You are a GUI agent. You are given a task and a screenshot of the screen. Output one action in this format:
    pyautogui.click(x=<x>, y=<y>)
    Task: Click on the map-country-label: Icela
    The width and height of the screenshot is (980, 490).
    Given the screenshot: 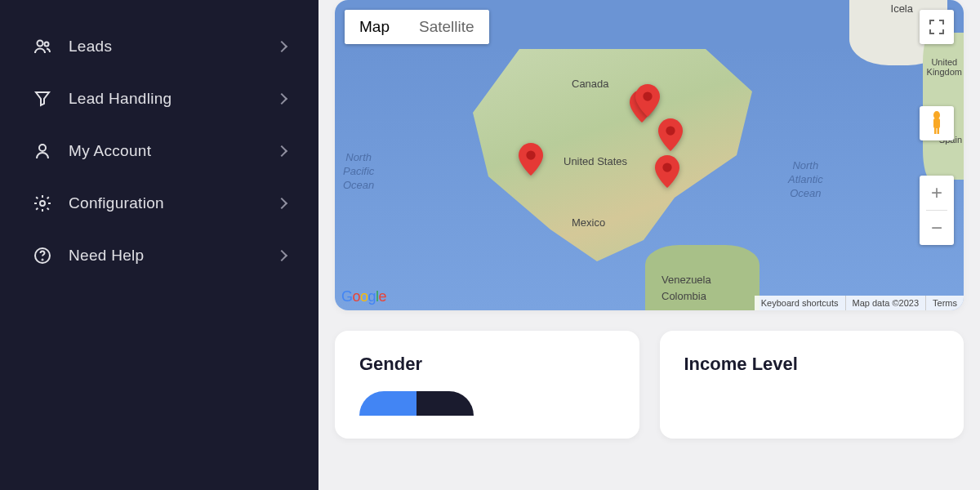 What is the action you would take?
    pyautogui.click(x=902, y=8)
    